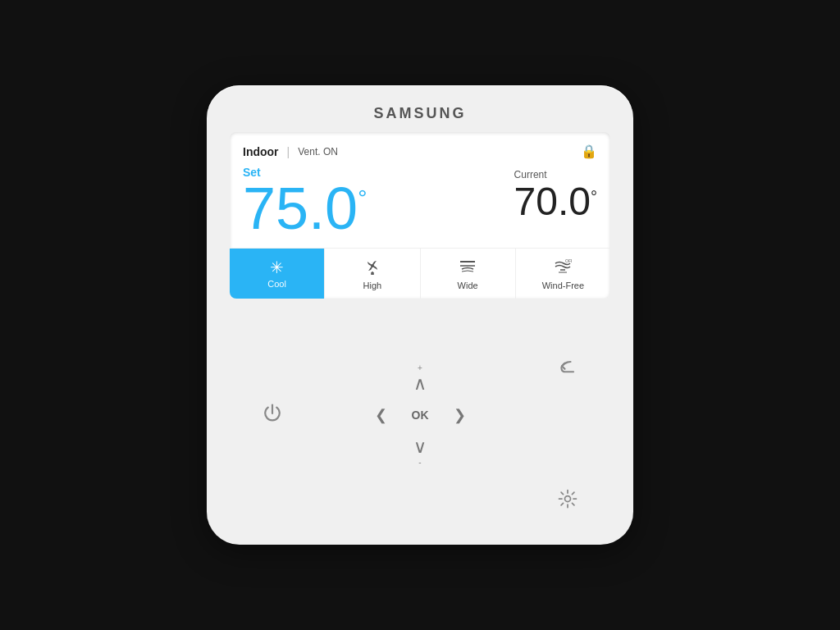 The width and height of the screenshot is (840, 630). Describe the element at coordinates (420, 415) in the screenshot. I see `dpad: + OK` at that location.